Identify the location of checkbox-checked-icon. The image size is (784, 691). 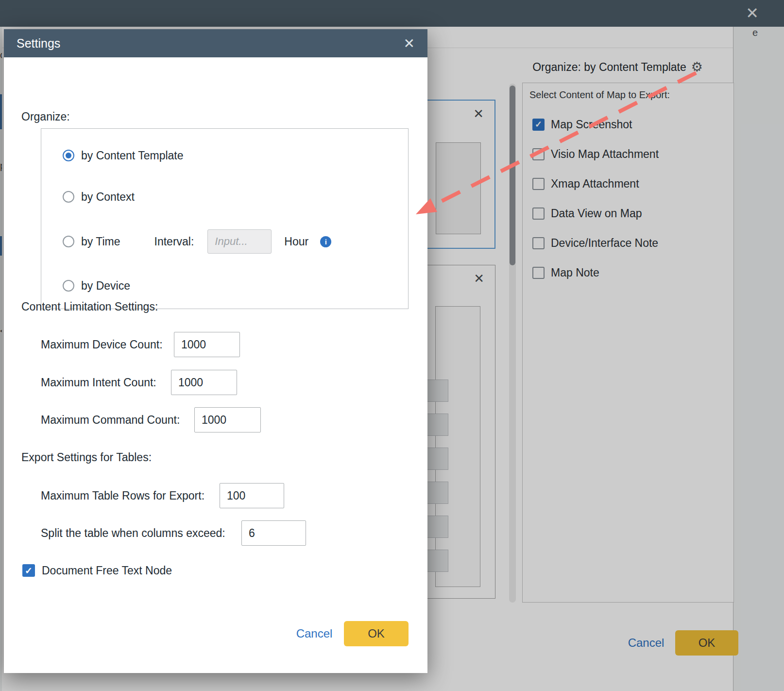
(29, 570).